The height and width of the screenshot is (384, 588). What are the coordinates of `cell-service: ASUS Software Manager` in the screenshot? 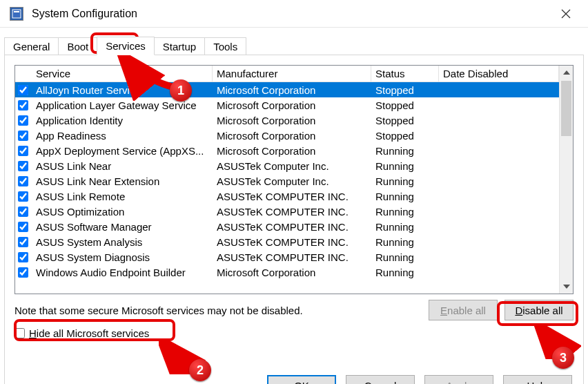 It's located at (122, 227).